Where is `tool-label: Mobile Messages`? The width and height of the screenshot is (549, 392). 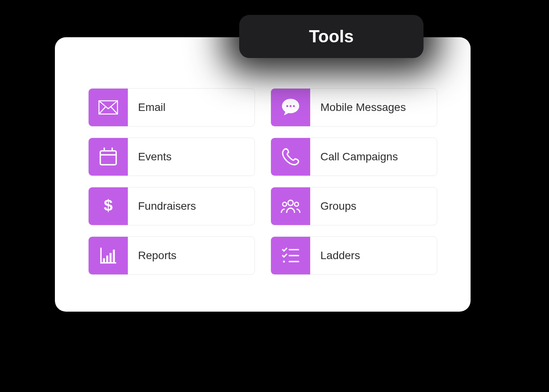 tool-label: Mobile Messages is located at coordinates (358, 107).